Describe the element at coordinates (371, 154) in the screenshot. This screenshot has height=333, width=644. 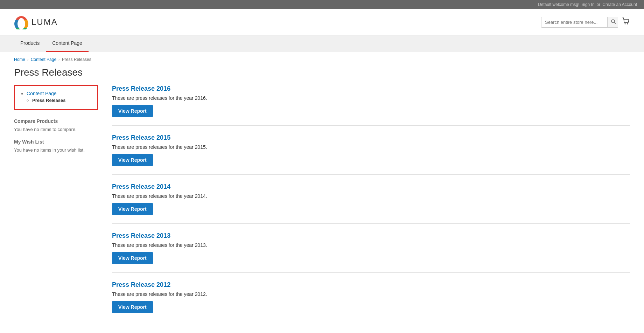
I see `press-release-item: Press Release 2015These are press releas…` at that location.